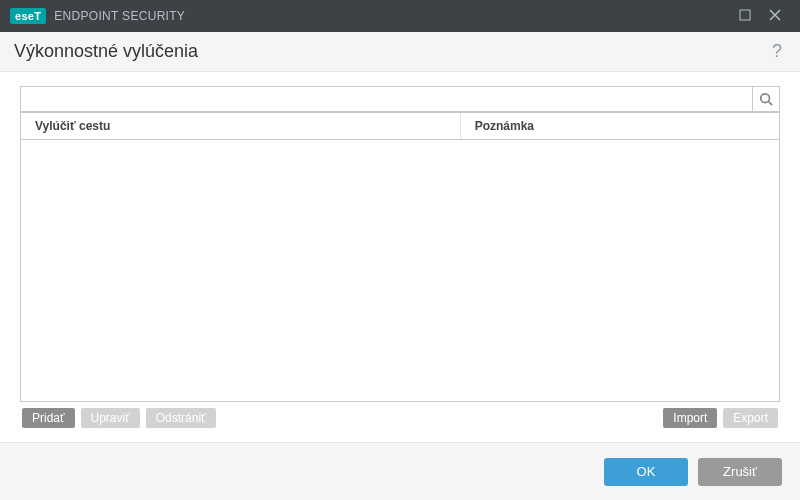  What do you see at coordinates (181, 418) in the screenshot?
I see `delete-button: Odstrániť` at bounding box center [181, 418].